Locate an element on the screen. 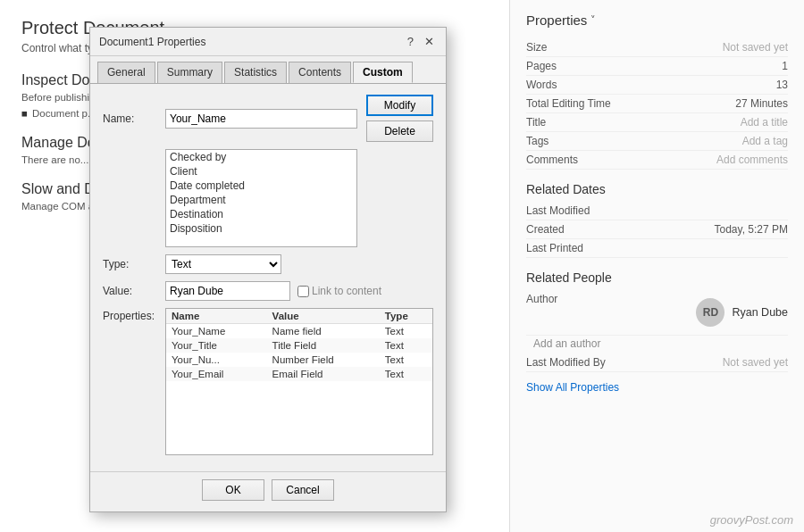  related-people-heading: Related People is located at coordinates (657, 278).